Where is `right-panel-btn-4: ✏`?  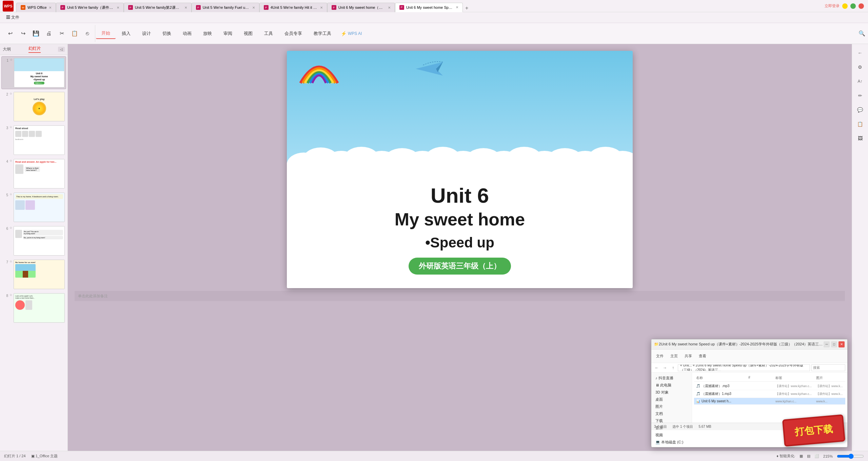 right-panel-btn-4: ✏ is located at coordinates (860, 96).